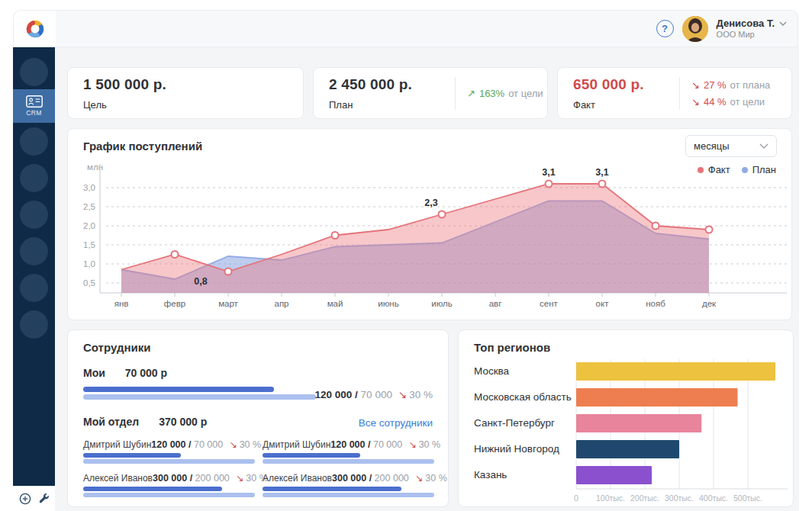 Image resolution: width=812 pixels, height=511 pixels. I want to click on region-label: Нижний Новгород, so click(517, 448).